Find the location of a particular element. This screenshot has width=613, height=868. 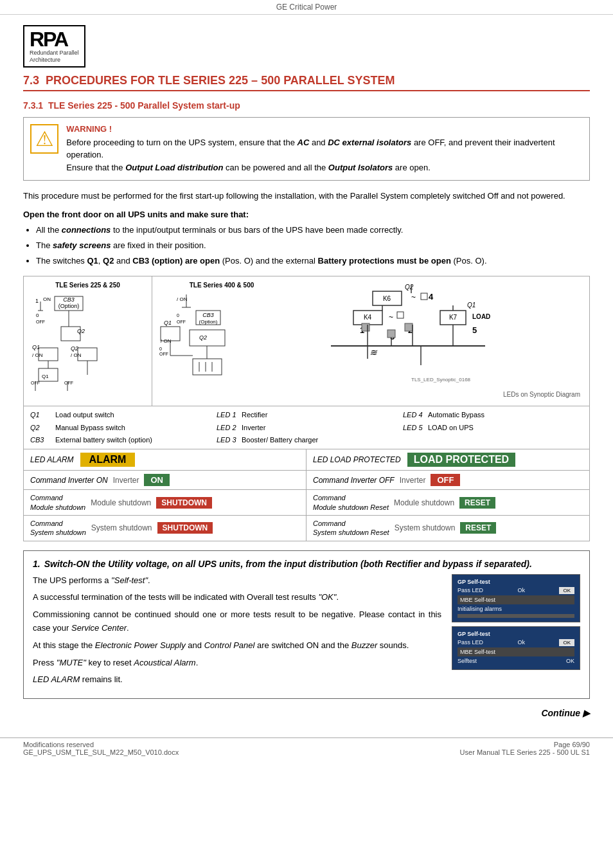

warning-line1: Before proceeding to turn on the UPS sys… is located at coordinates (324, 149).